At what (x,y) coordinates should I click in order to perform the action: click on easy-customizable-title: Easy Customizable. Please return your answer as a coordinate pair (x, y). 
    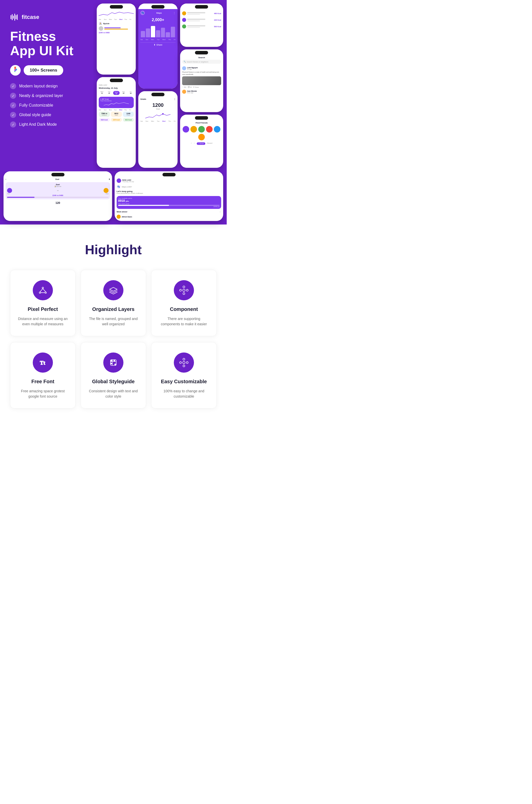
    Looking at the image, I should click on (184, 381).